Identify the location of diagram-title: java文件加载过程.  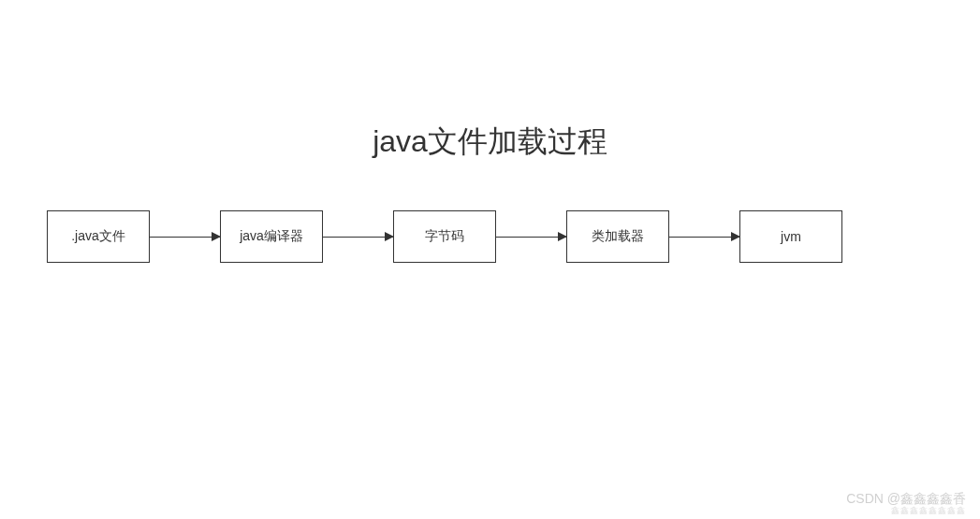
(490, 142).